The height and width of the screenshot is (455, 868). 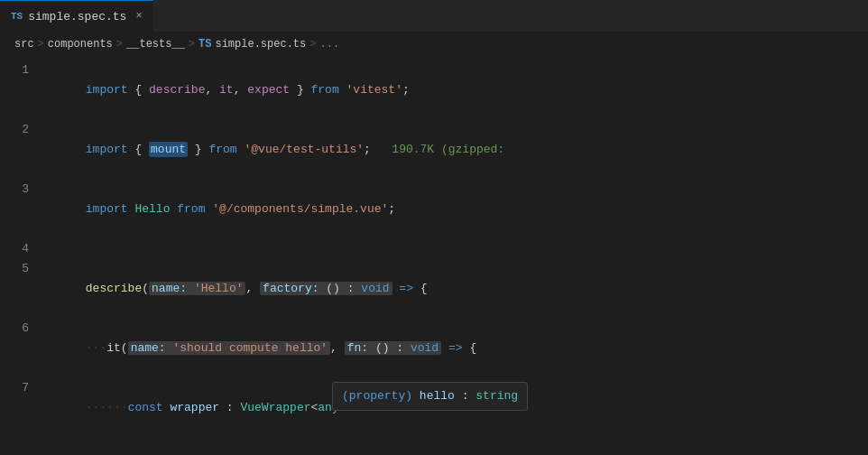 I want to click on line-3: 3 import Hello from '@/components/simple…, so click(x=434, y=209).